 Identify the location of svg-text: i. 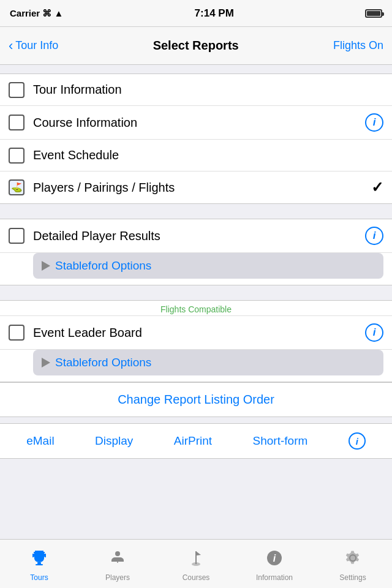
(274, 559).